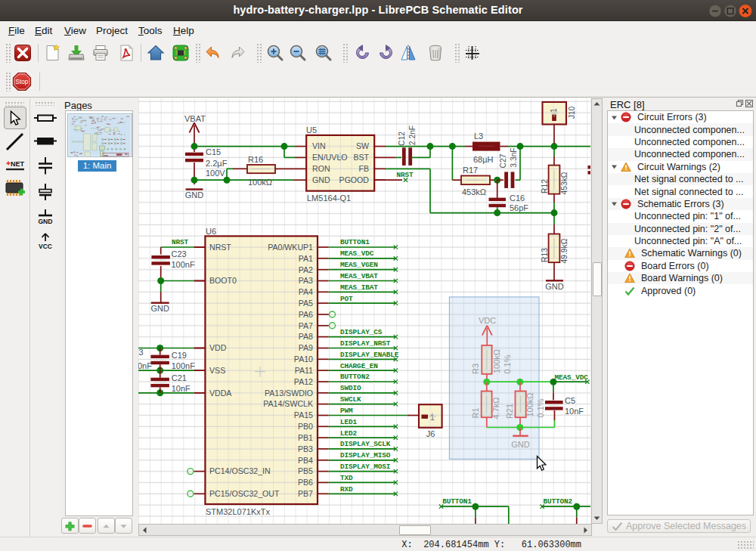  What do you see at coordinates (304, 359) in the screenshot?
I see `svg-text: PA10` at bounding box center [304, 359].